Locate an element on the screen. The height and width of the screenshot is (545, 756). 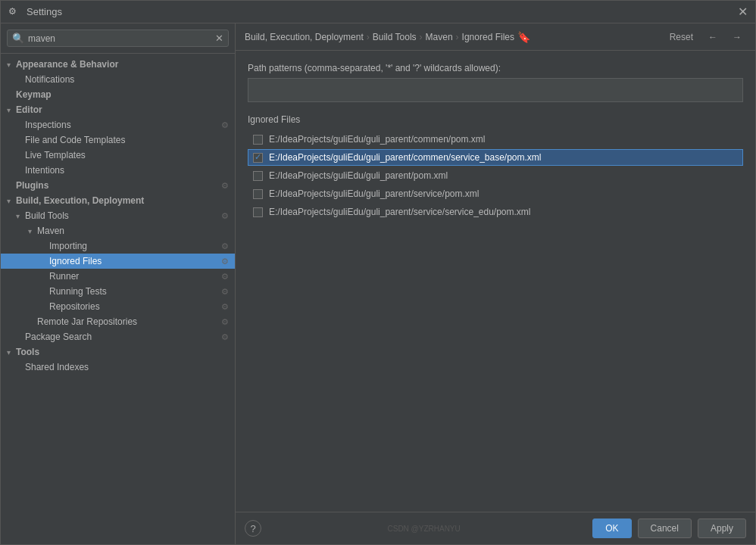
nav-back-button: ← is located at coordinates (713, 37).